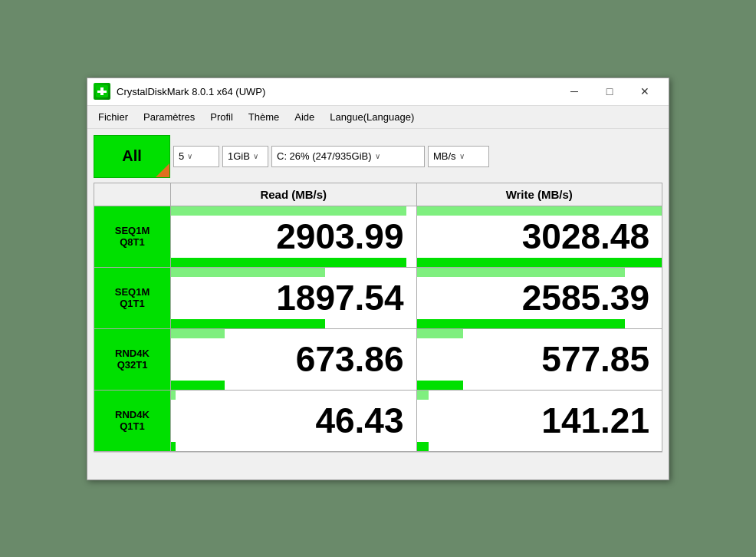 This screenshot has height=557, width=756. What do you see at coordinates (540, 298) in the screenshot?
I see `row-1-write: 2585.39` at bounding box center [540, 298].